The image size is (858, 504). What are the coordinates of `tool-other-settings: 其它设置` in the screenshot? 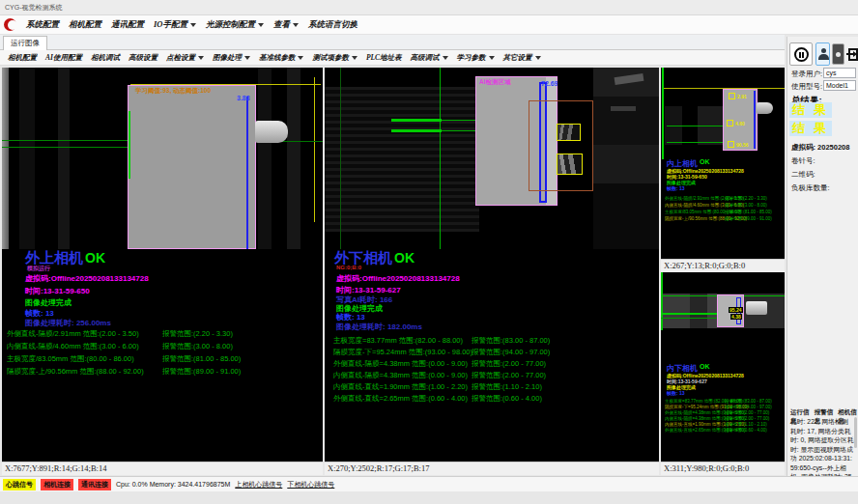 It's located at (522, 58).